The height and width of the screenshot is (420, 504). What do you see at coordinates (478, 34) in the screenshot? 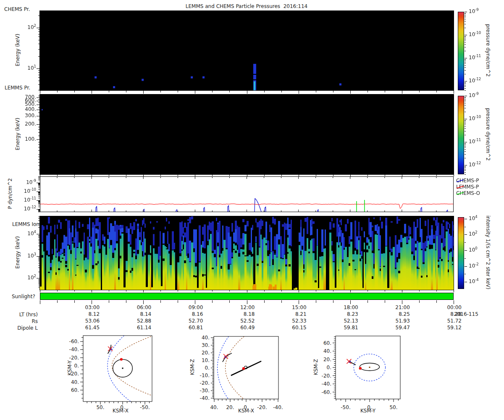
I see `colorbar-tick-label: 10-10` at bounding box center [478, 34].